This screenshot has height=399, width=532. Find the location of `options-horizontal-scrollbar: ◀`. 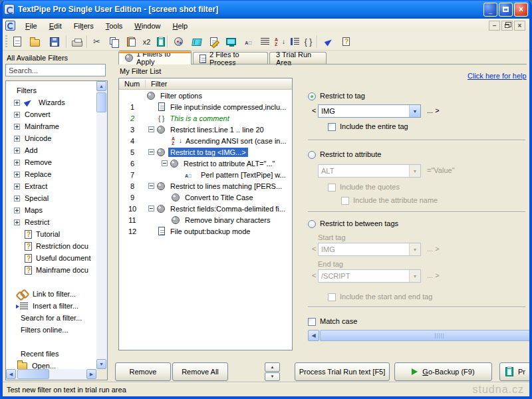

options-horizontal-scrollbar: ◀ is located at coordinates (420, 335).